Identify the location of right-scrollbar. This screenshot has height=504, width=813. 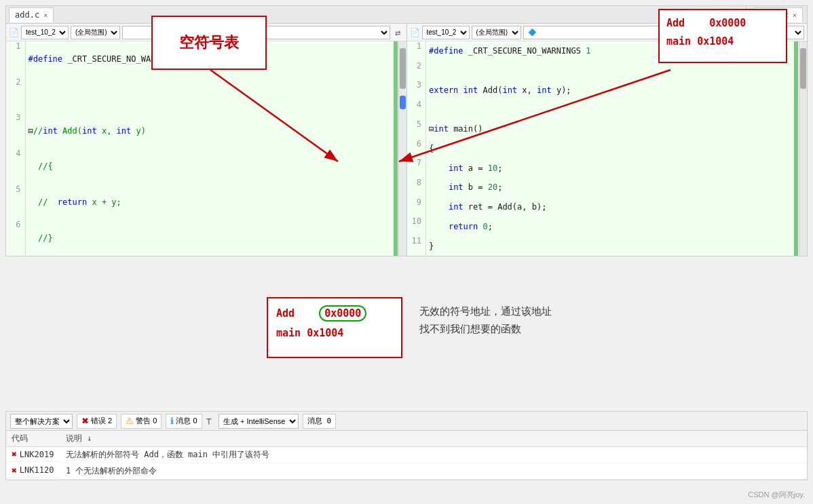
(803, 149).